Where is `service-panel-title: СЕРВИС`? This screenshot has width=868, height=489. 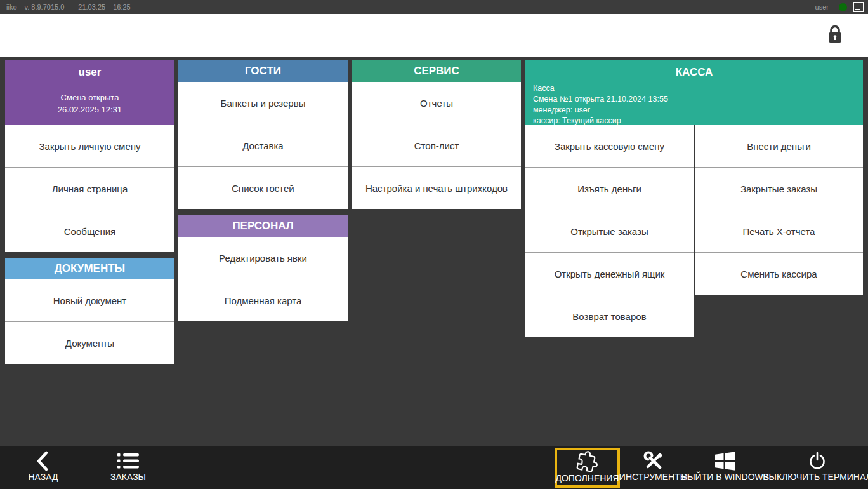 service-panel-title: СЕРВИС is located at coordinates (437, 71).